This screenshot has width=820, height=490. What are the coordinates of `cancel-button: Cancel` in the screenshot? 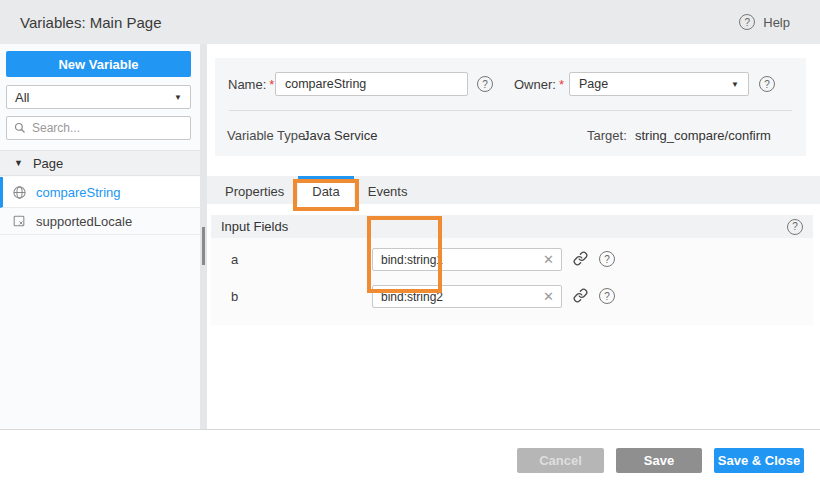 It's located at (560, 460).